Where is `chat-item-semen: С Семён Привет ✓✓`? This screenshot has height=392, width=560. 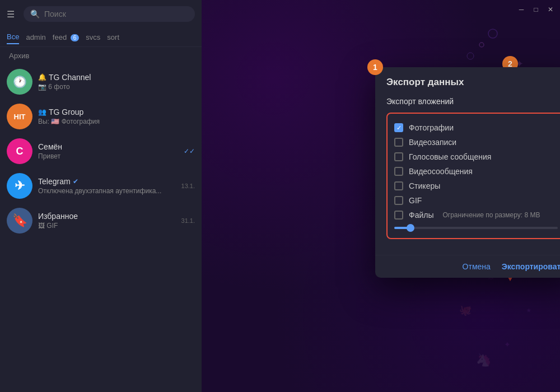 chat-item-semen: С Семён Привет ✓✓ is located at coordinates (101, 151).